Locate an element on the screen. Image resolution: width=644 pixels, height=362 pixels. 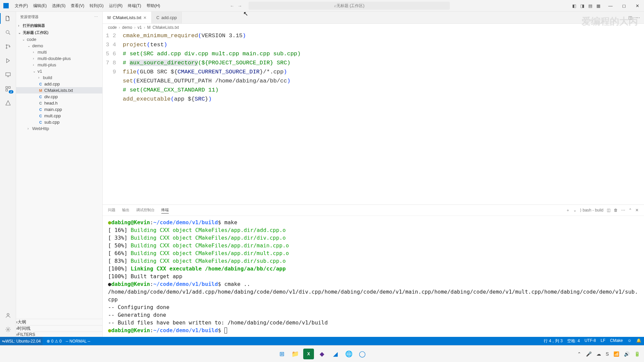
layout-sidebar-left-icon: ◧ is located at coordinates (574, 6).